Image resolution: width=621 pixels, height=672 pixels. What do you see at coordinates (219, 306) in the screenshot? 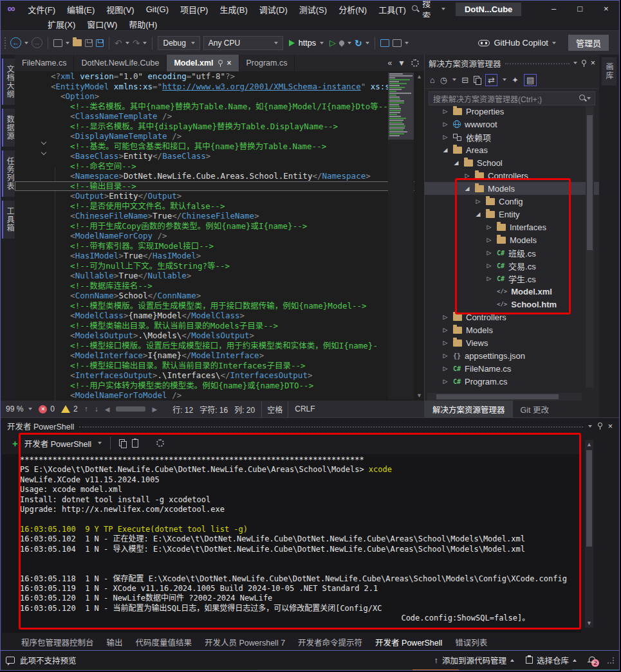
I see `code-line: <!--模型类模版。设置后生成模型类，用于接口数据传输，例如{name}Mode…` at bounding box center [219, 306].